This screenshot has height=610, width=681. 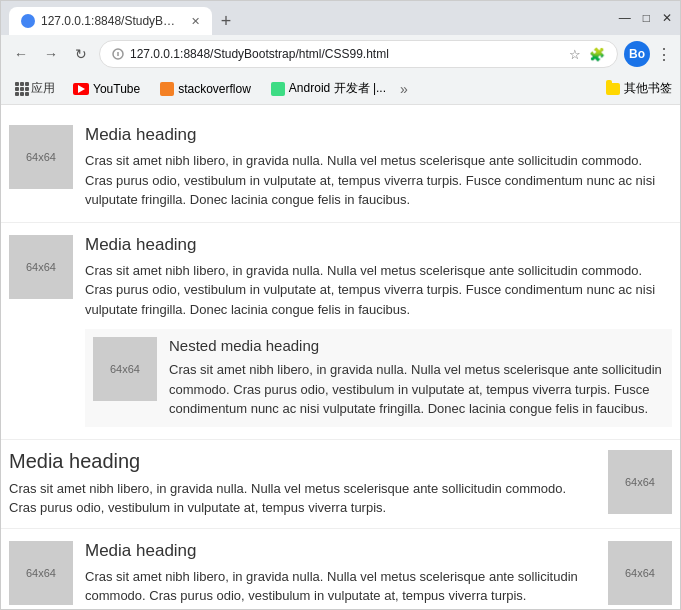 I want to click on profile-button: Bo, so click(x=637, y=54).